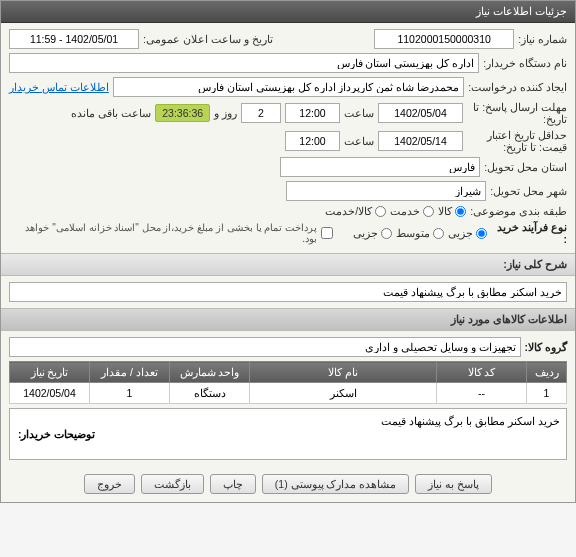 The width and height of the screenshot is (576, 557). I want to click on announce-label: تاریخ و ساعت اعلان عمومی:, so click(208, 39).